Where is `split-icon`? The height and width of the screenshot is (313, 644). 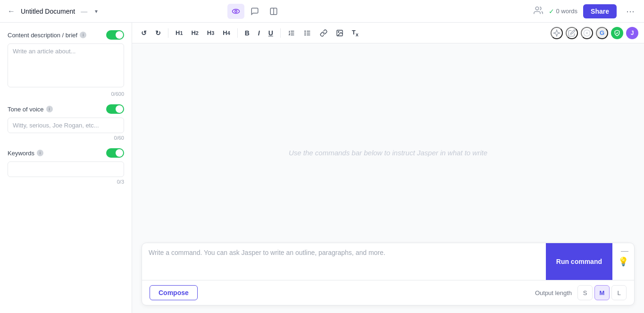
split-icon is located at coordinates (274, 11).